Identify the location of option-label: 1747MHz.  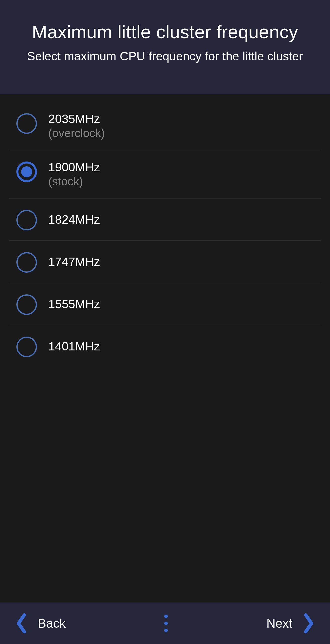
(74, 262).